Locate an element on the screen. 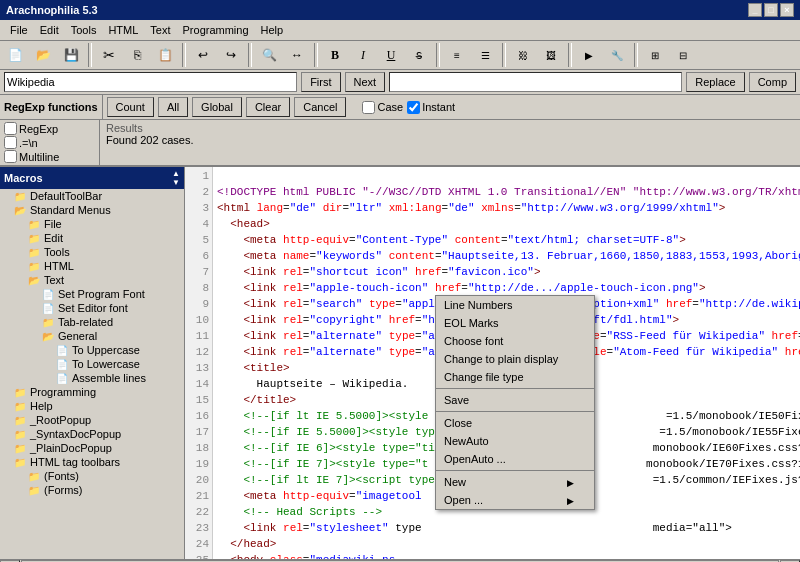  redo-button: ↪ is located at coordinates (231, 55).